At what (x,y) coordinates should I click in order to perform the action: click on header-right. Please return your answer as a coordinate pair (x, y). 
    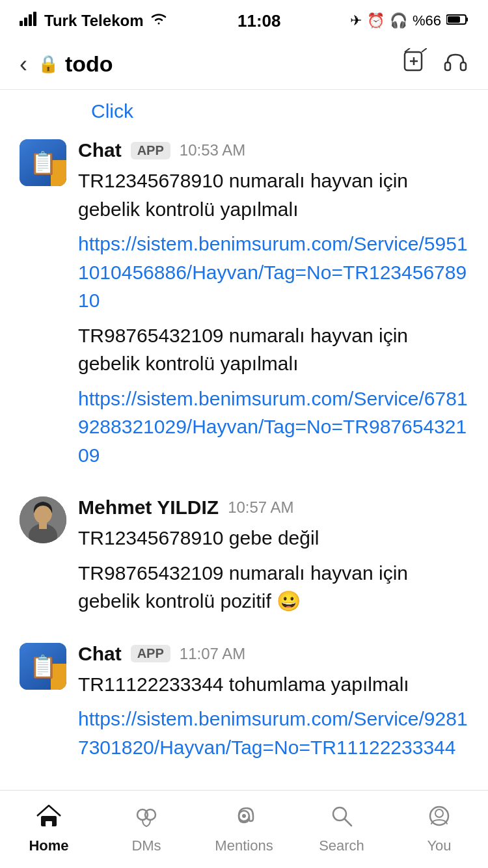
    Looking at the image, I should click on (435, 64).